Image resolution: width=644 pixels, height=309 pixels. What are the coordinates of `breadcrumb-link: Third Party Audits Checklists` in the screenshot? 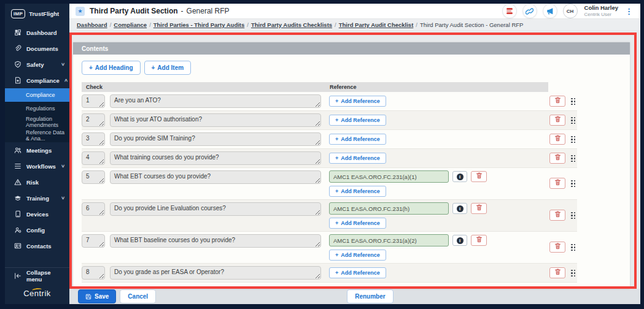 It's located at (292, 25).